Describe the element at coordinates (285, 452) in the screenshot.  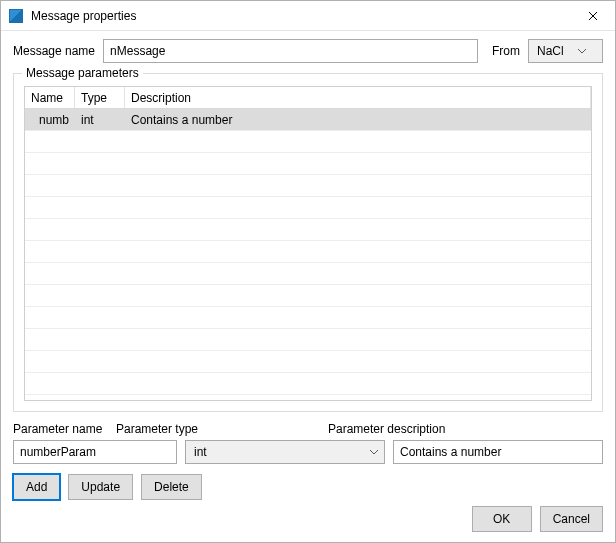
I see `param-type-select: int` at that location.